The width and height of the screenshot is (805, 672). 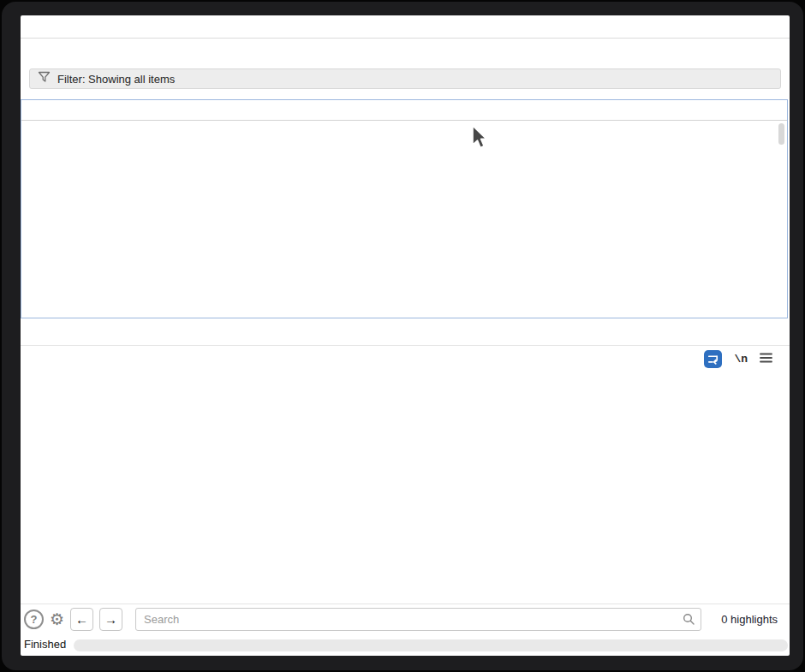 What do you see at coordinates (405, 359) in the screenshot?
I see `editor-tab-bar: \n` at bounding box center [405, 359].